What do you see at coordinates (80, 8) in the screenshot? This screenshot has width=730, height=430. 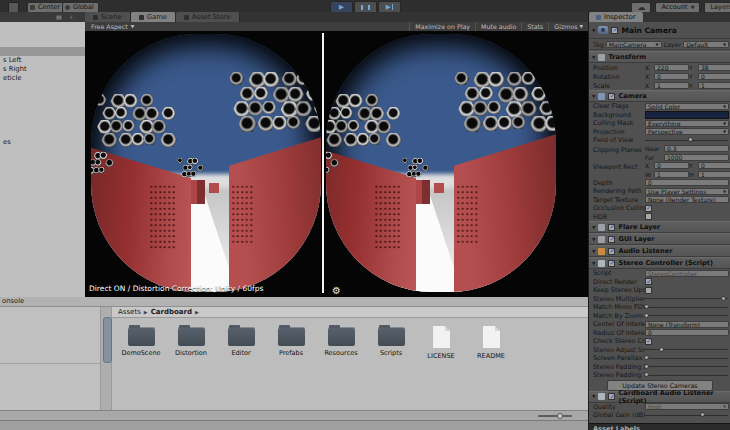 I see `global-axis-button: Global` at bounding box center [80, 8].